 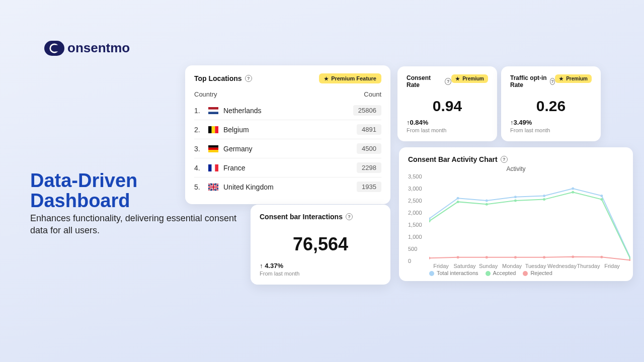 What do you see at coordinates (288, 149) in the screenshot?
I see `location-row: 3.Germany4500` at bounding box center [288, 149].